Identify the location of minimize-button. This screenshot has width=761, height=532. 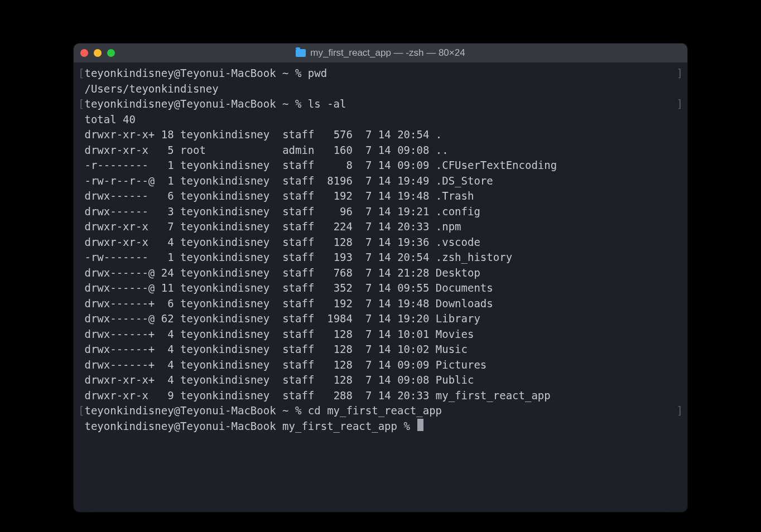
(98, 53).